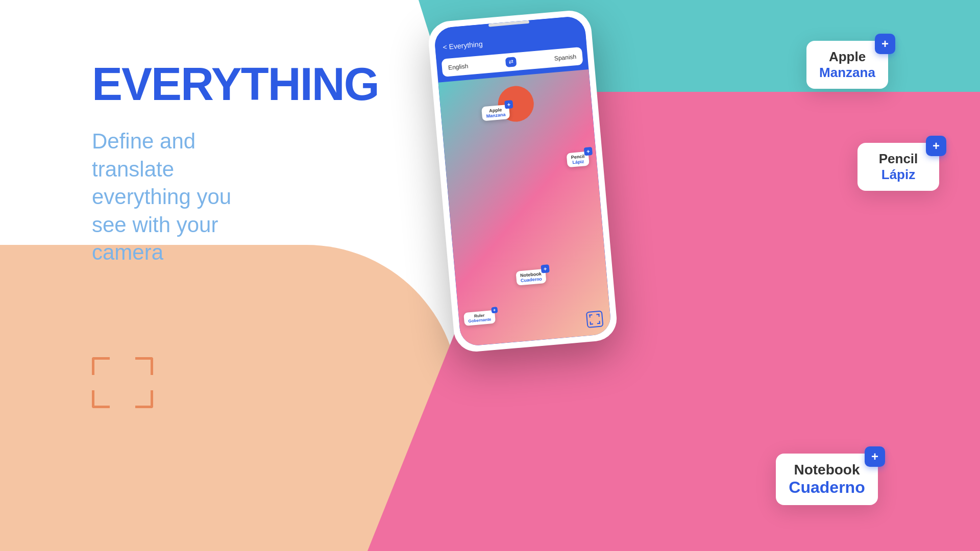 Image resolution: width=980 pixels, height=551 pixels. What do you see at coordinates (847, 65) in the screenshot?
I see `floating-card-apple: + Apple Manzana` at bounding box center [847, 65].